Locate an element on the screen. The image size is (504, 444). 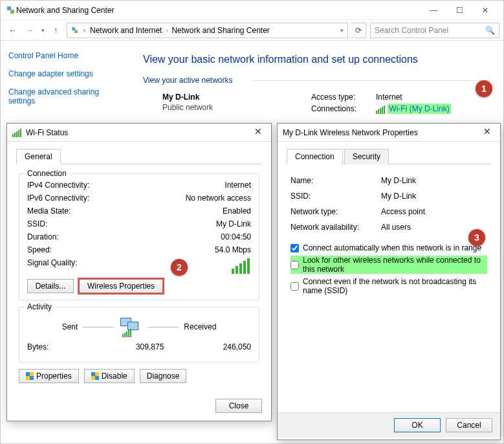
dialog-titlebar: My D-Link Wireless Network Properties ✕ is located at coordinates (389, 133).